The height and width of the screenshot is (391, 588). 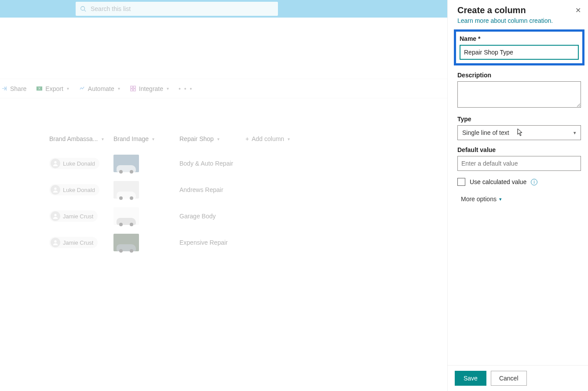 I want to click on svg-text: X, so click(x=40, y=89).